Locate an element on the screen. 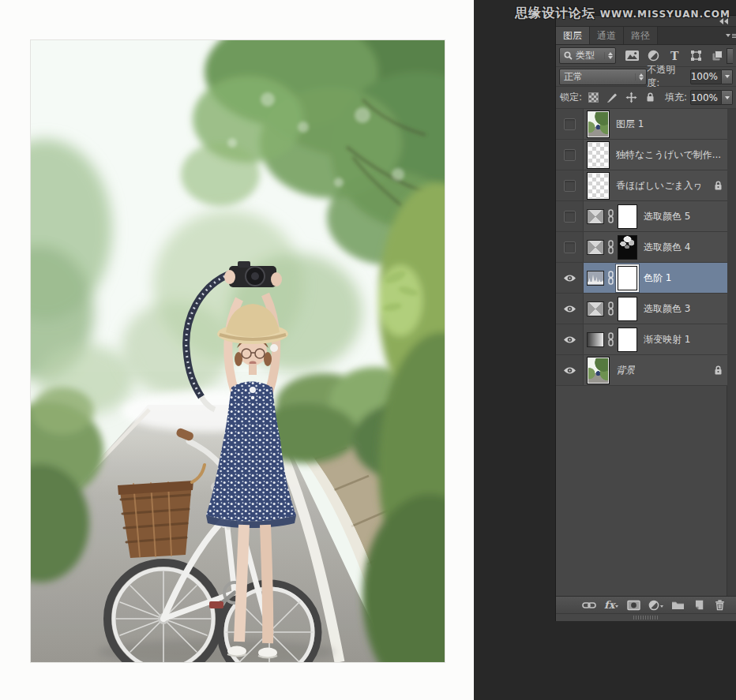  filter-toggle-switch is located at coordinates (730, 56).